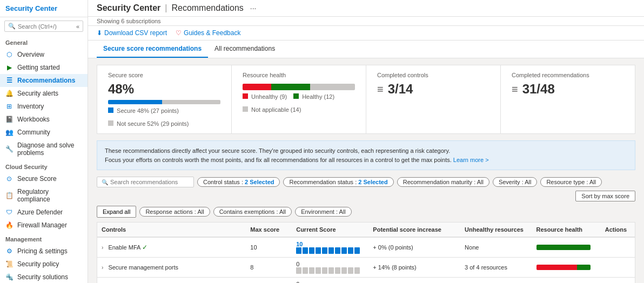  What do you see at coordinates (299, 75) in the screenshot?
I see `resource-health-label: Resource health` at bounding box center [299, 75].